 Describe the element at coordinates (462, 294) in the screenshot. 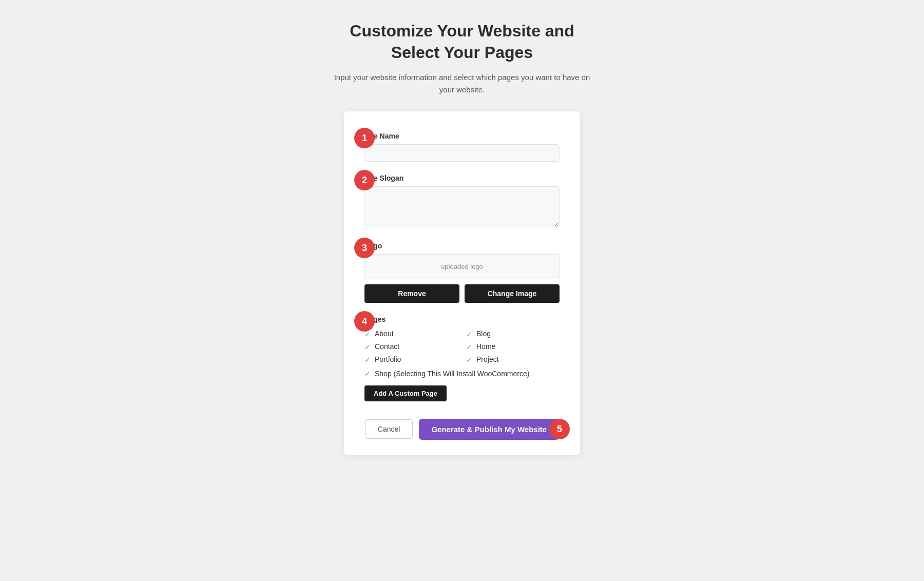

I see `logo-buttons: Remove Change Image` at that location.